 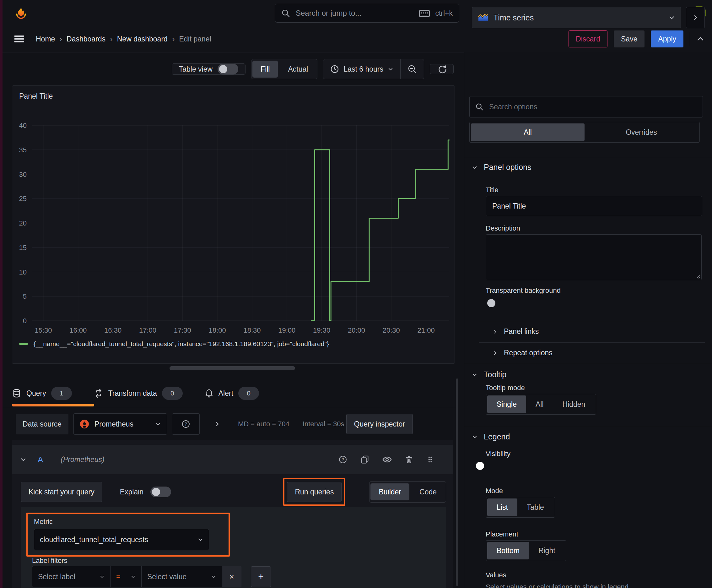 I want to click on tooltip-section-header: Tooltip, so click(x=489, y=375).